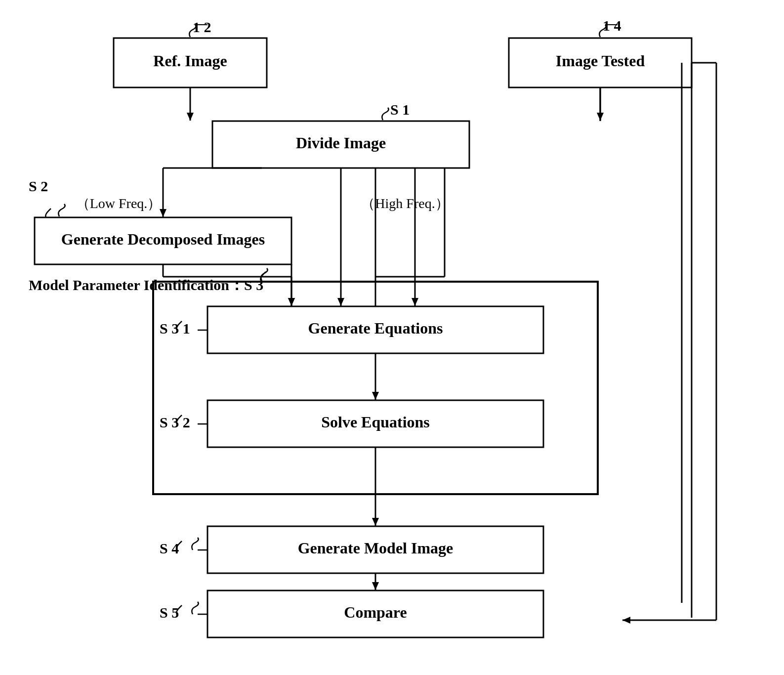  What do you see at coordinates (175, 422) in the screenshot?
I see `s32-label: S 3 2` at bounding box center [175, 422].